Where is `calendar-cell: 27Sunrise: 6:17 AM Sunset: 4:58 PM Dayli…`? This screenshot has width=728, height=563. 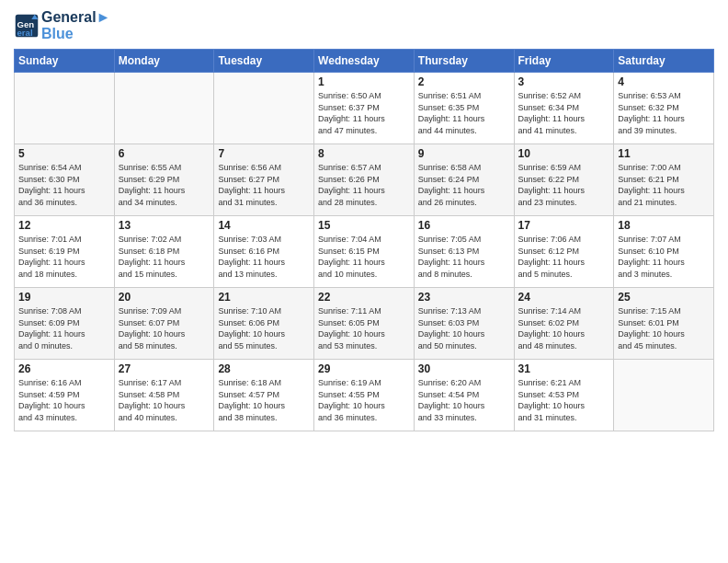
calendar-cell: 27Sunrise: 6:17 AM Sunset: 4:58 PM Dayli… is located at coordinates (164, 396).